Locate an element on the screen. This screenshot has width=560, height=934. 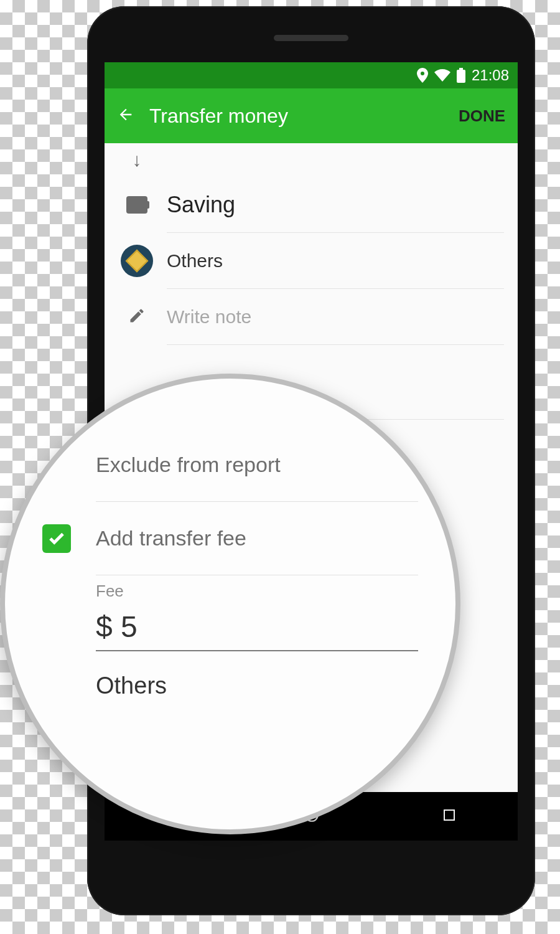
arrow-down-icon: ↓ is located at coordinates (137, 160).